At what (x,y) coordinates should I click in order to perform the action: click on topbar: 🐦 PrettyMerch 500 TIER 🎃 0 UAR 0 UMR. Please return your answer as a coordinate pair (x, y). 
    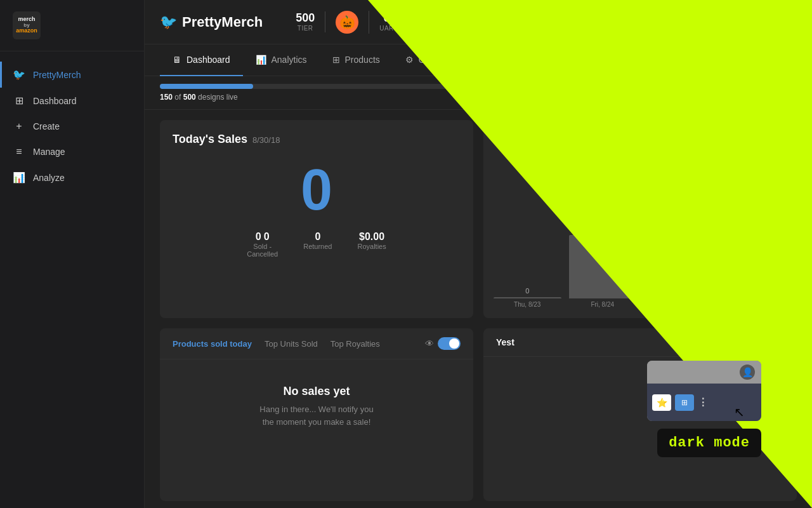
    Looking at the image, I should click on (478, 22).